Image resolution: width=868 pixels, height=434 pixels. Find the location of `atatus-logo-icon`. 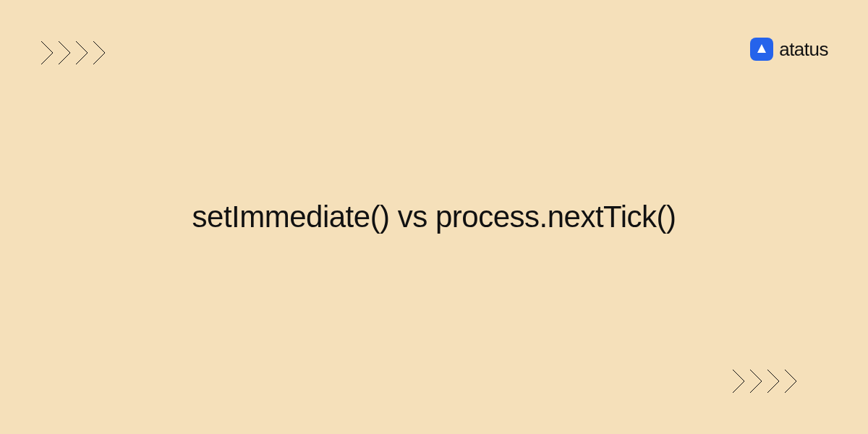

atatus-logo-icon is located at coordinates (762, 49).